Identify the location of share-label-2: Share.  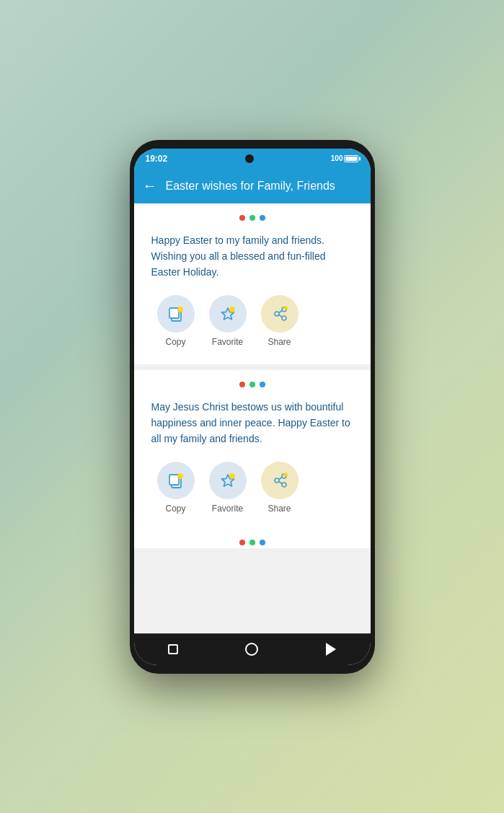
(279, 509).